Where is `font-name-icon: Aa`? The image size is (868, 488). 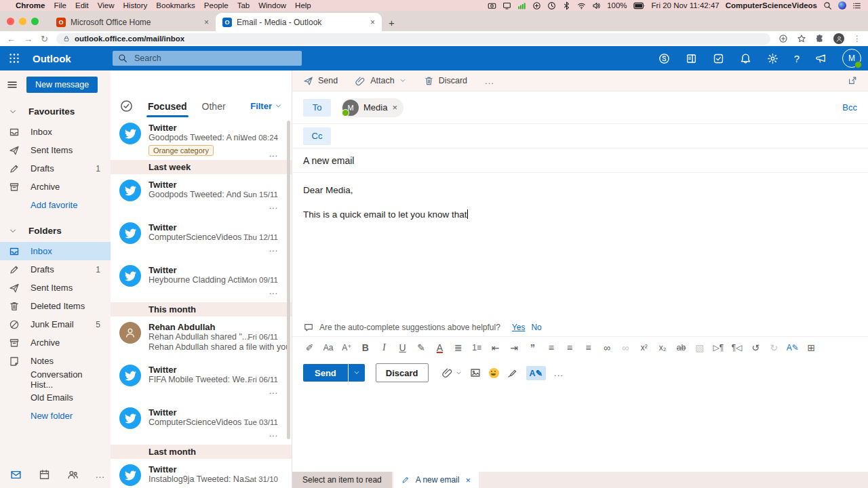
font-name-icon: Aa is located at coordinates (328, 348).